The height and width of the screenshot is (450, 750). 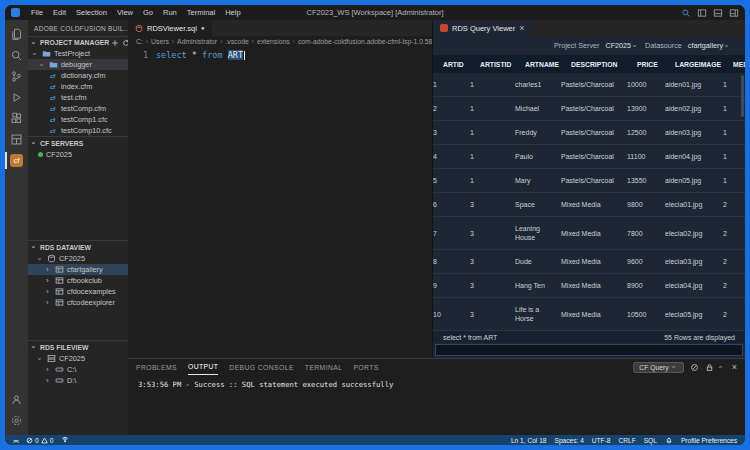 What do you see at coordinates (78, 43) in the screenshot?
I see `project-manager-header: PROJECT MANAGER` at bounding box center [78, 43].